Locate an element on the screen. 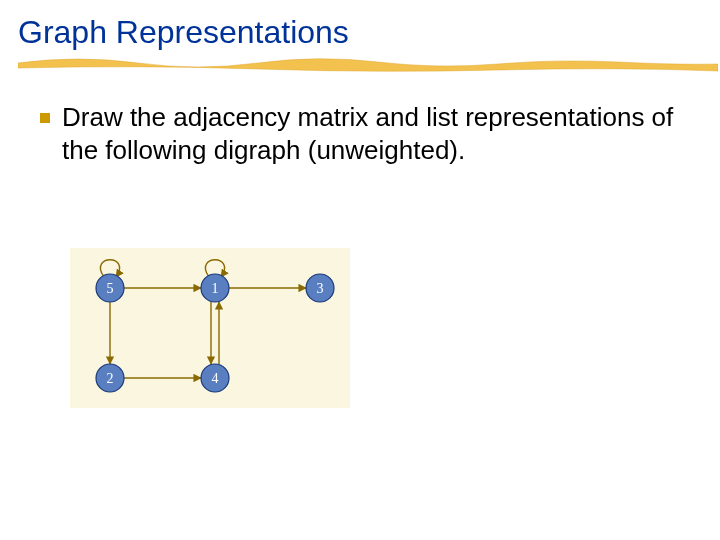 The image size is (720, 540). bullet-item: Draw the adjacency matrix and list repre… is located at coordinates (360, 134).